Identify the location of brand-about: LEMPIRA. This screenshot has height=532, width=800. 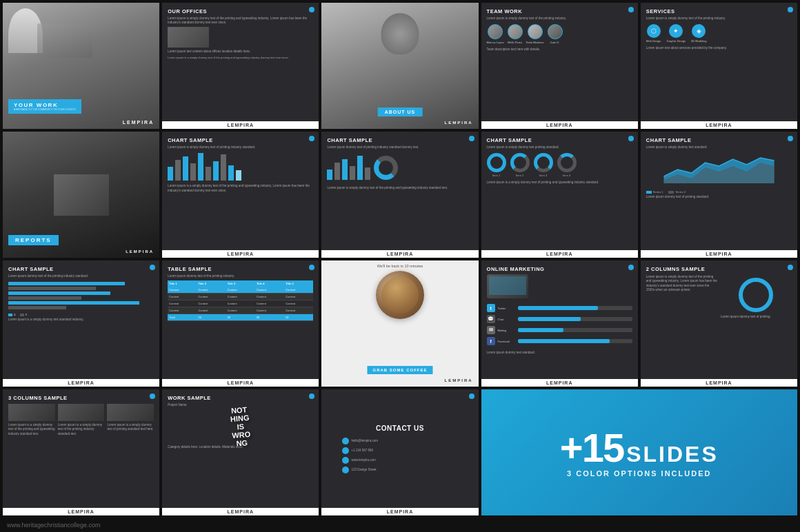
(459, 123).